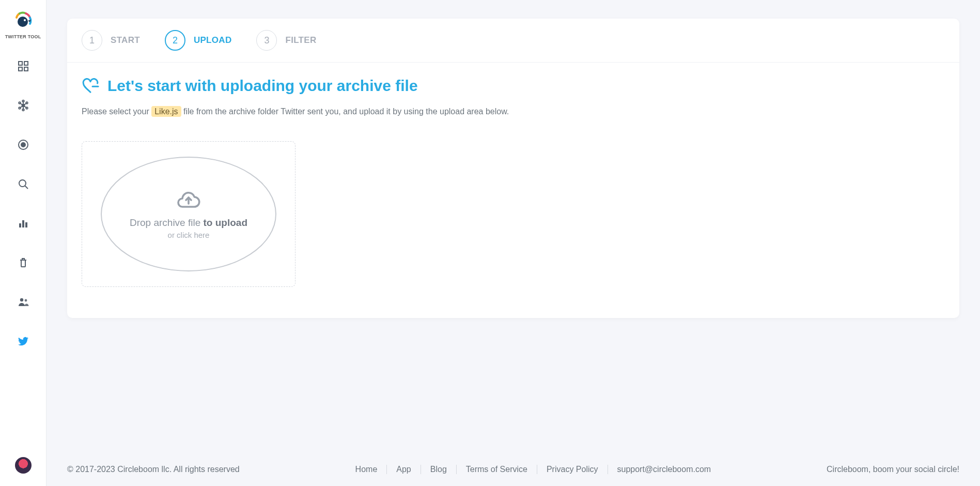 This screenshot has width=980, height=486. Describe the element at coordinates (23, 204) in the screenshot. I see `sidebar-nav` at that location.